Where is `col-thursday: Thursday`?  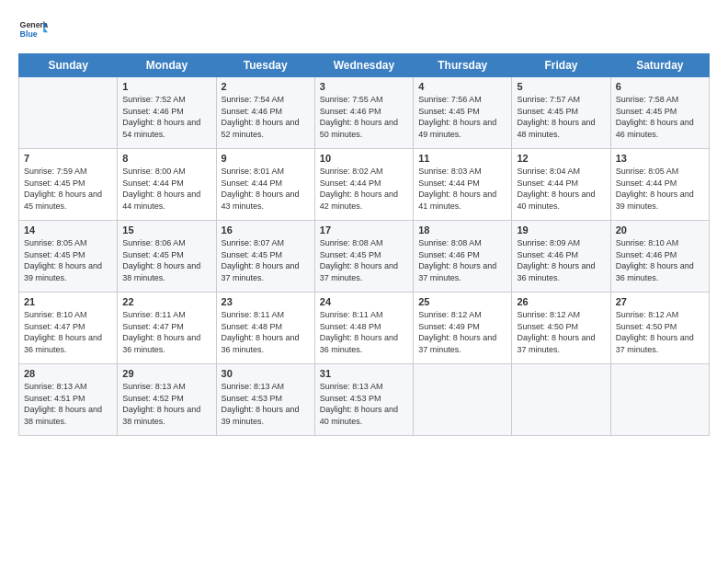 col-thursday: Thursday is located at coordinates (463, 66).